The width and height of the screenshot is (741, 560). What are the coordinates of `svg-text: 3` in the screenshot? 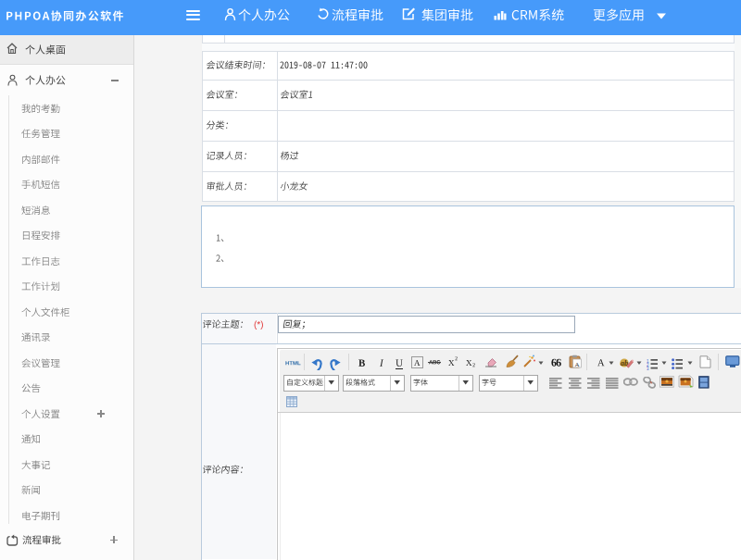 It's located at (648, 368).